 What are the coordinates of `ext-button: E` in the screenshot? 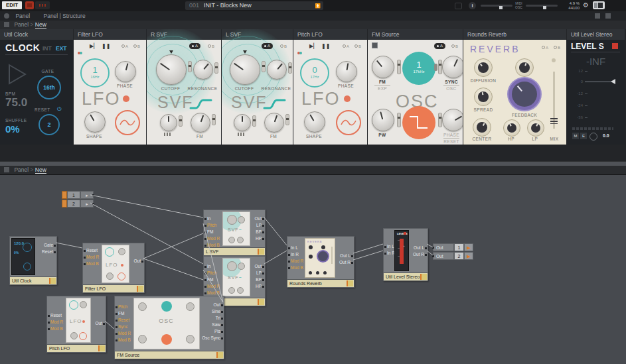 It's located at (584, 136).